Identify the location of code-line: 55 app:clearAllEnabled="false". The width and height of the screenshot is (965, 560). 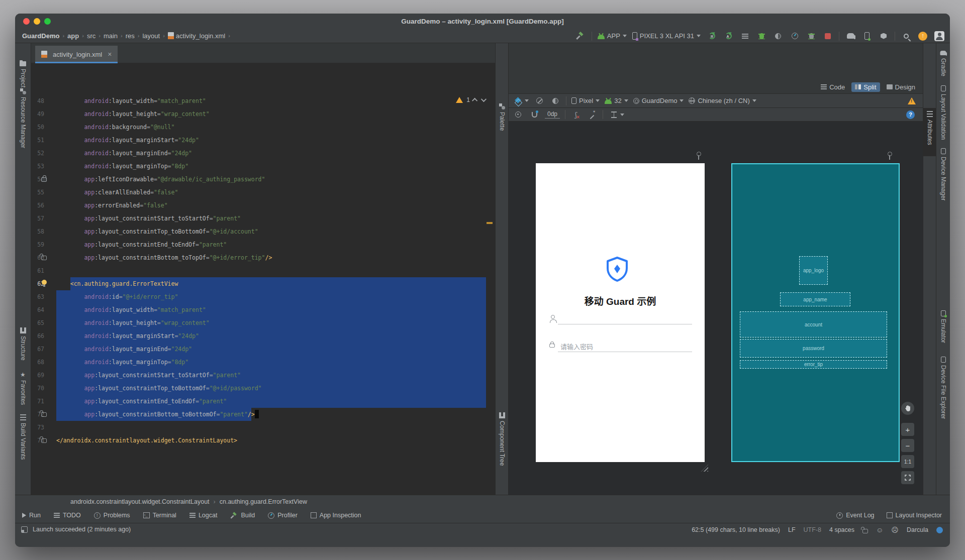
(263, 192).